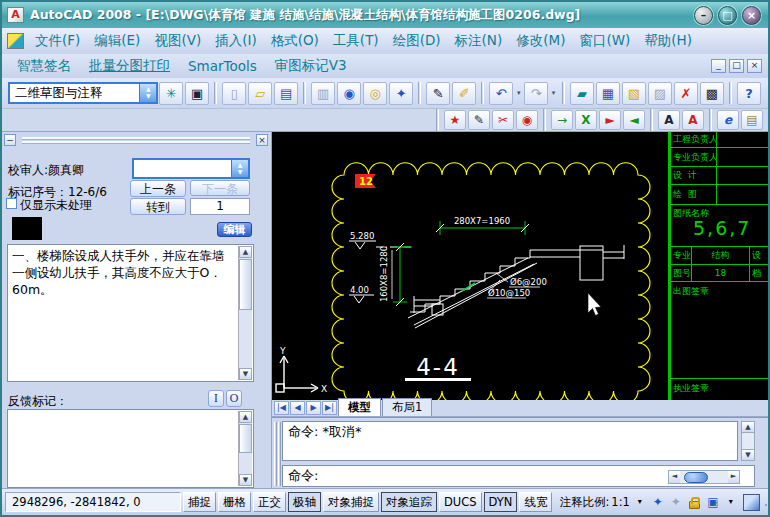  Describe the element at coordinates (351, 502) in the screenshot. I see `toggle-osnap: 对象捕捉` at that location.